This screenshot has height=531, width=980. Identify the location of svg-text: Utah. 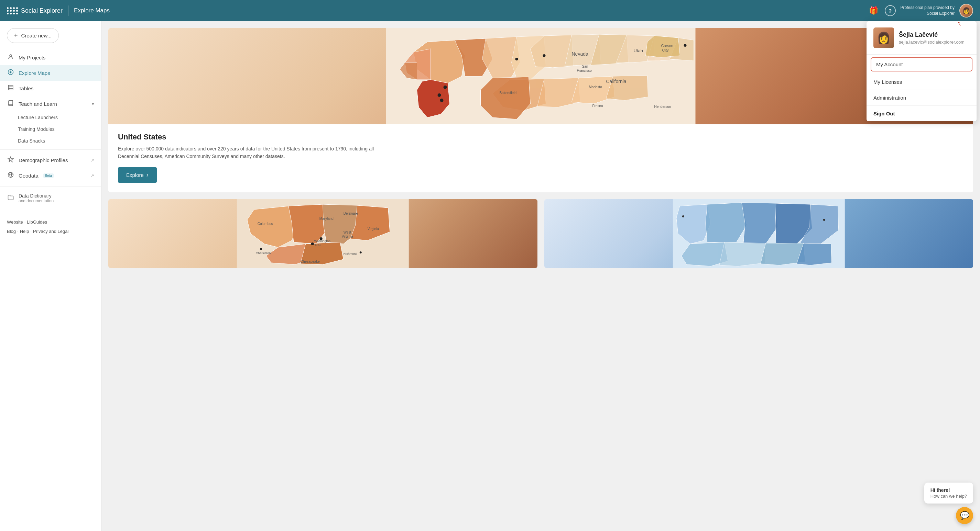
(638, 51).